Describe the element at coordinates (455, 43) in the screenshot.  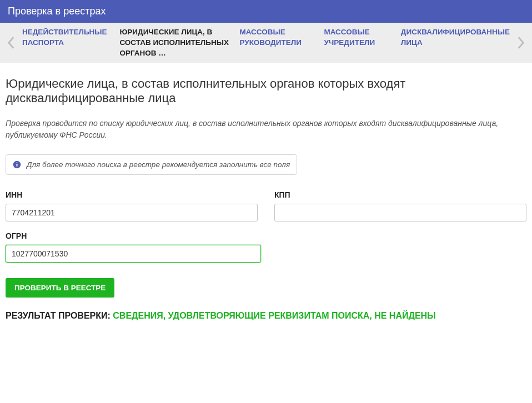
I see `tab-disqualified-persons: ДИСКВАЛИФИЦИРОВАННЫЕ ЛИЦА` at that location.